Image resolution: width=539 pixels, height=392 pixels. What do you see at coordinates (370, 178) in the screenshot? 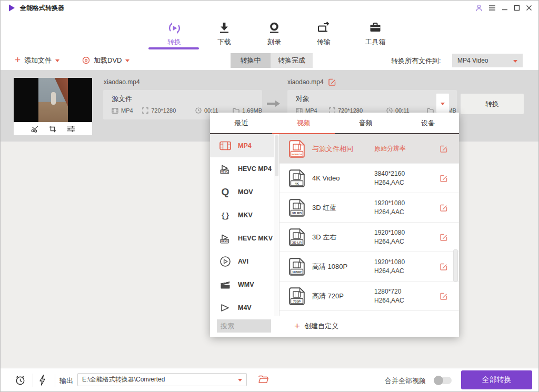
I see `preset-row: 4K4K Video3840*2160H264,AAC` at bounding box center [370, 178].